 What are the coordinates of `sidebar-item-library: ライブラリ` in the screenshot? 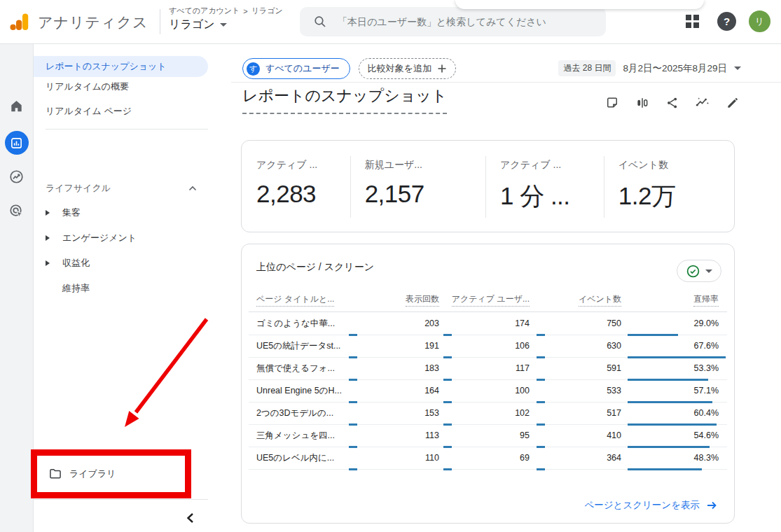 It's located at (120, 474).